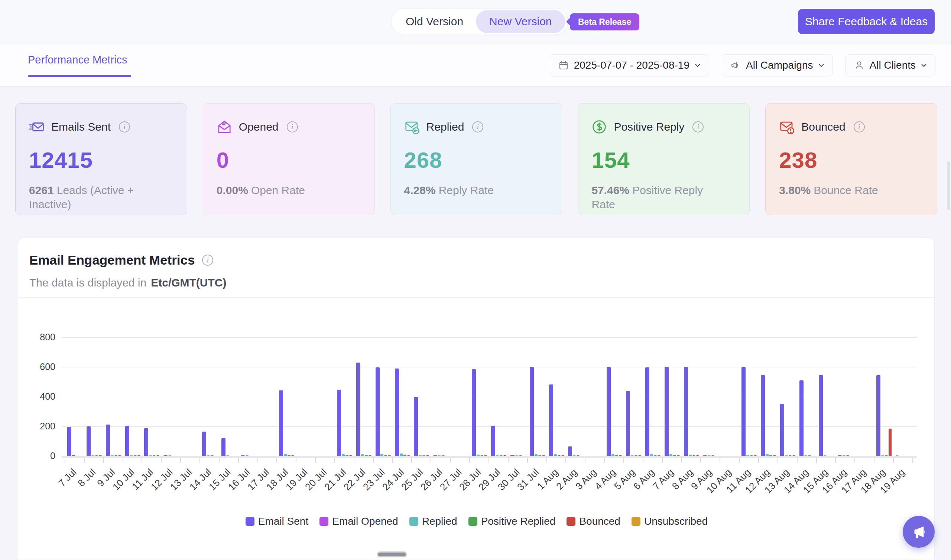  I want to click on legend-item-replied: Replied, so click(434, 522).